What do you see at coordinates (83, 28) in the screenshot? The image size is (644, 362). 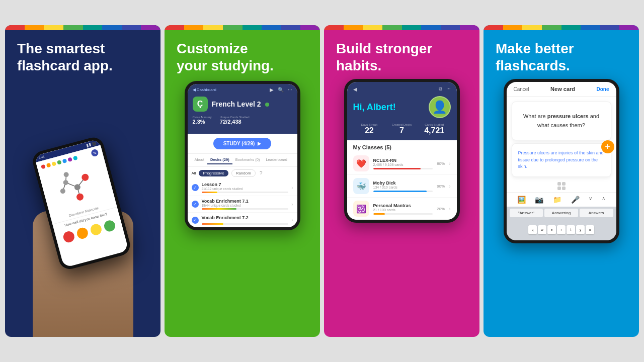 I see `panel-1-colorbar` at bounding box center [83, 28].